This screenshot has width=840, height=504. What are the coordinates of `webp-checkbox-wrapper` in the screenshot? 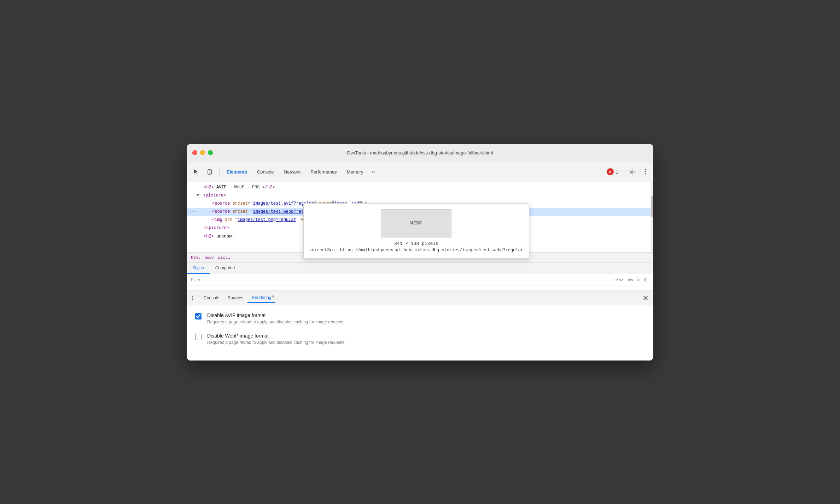 It's located at (198, 337).